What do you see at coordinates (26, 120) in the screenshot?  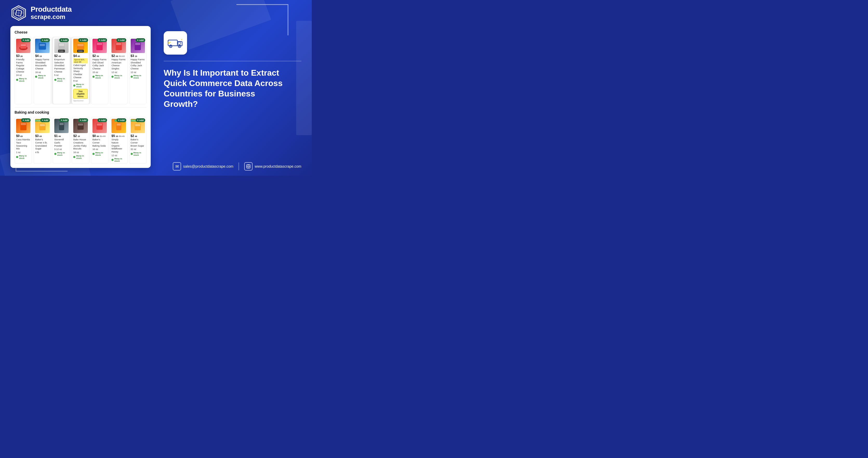 I see `add-taco-button: Add` at bounding box center [26, 120].